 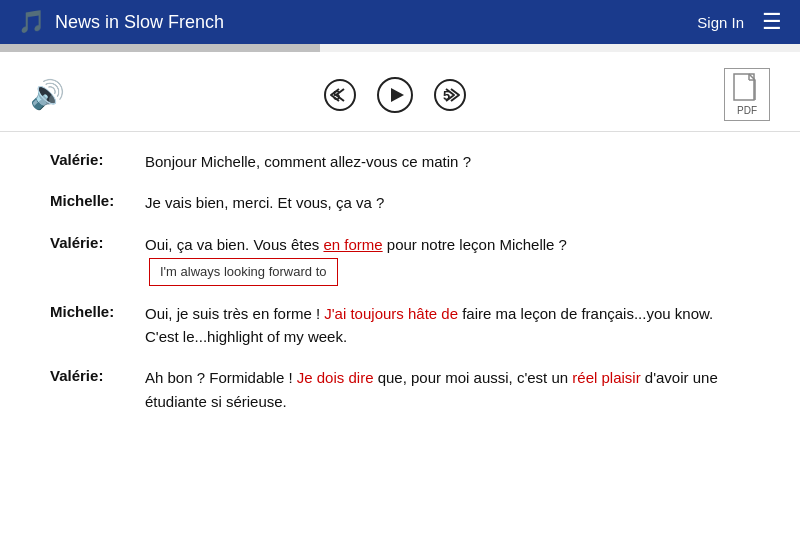 I want to click on tooltip-box: I'm always looking forward to, so click(x=244, y=272).